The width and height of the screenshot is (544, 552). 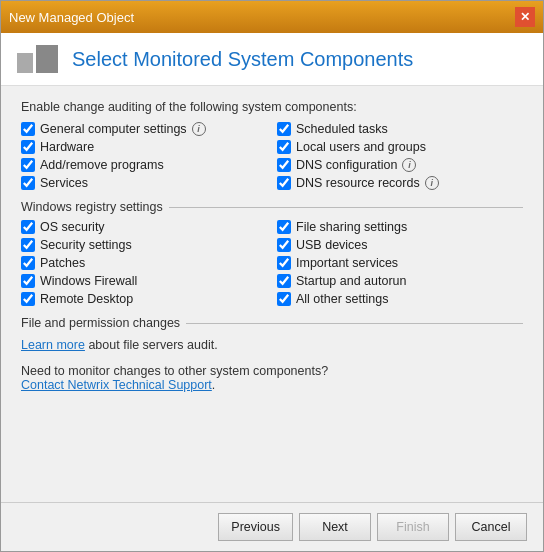 What do you see at coordinates (272, 156) in the screenshot?
I see `main-checkboxes-grid: General computer settings i Scheduled ta…` at bounding box center [272, 156].